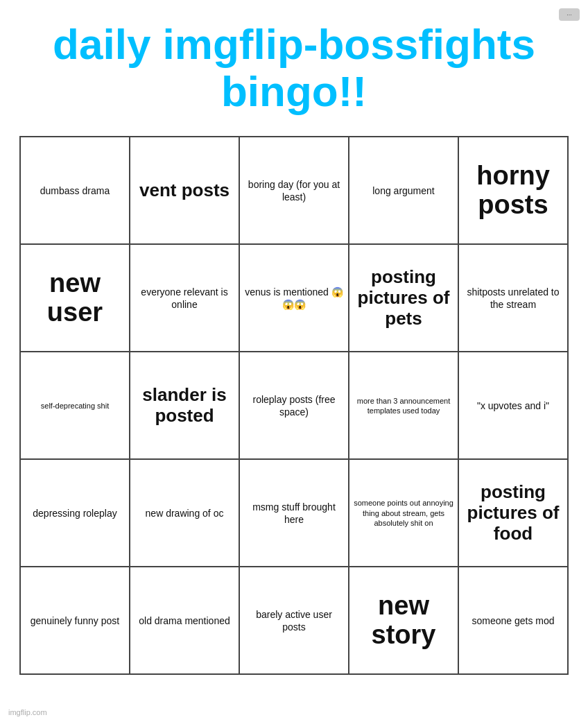 Image resolution: width=588 pixels, height=722 pixels. I want to click on corner-badge: ···, so click(569, 15).